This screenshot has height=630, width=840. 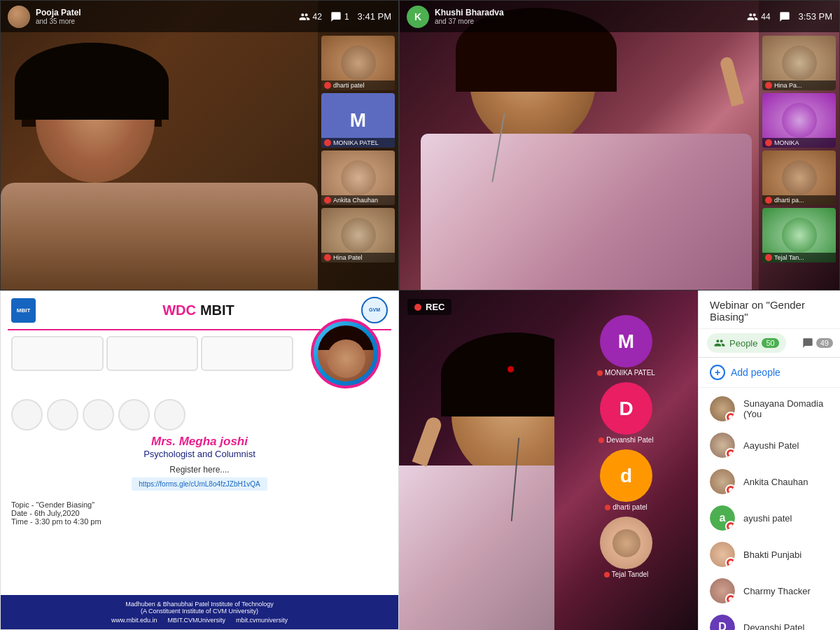 What do you see at coordinates (200, 442) in the screenshot?
I see `speaker-name: Mrs. Megha joshi` at bounding box center [200, 442].